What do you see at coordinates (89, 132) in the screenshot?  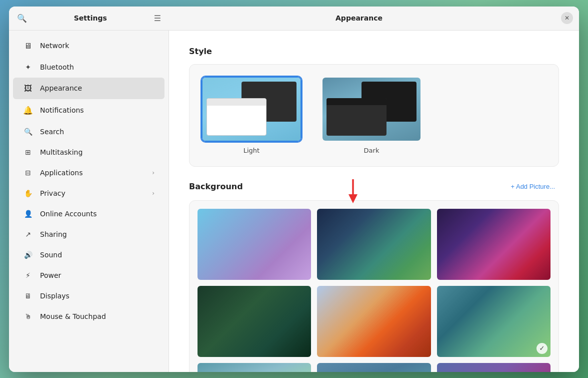 I see `sidebar-item-search: 🔍 Search` at bounding box center [89, 132].